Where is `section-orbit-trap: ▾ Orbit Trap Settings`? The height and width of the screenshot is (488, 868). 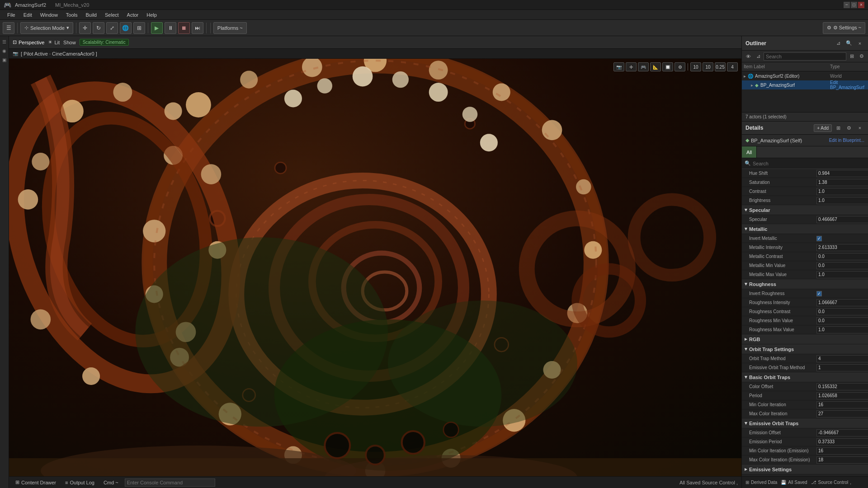 section-orbit-trap: ▾ Orbit Trap Settings is located at coordinates (805, 349).